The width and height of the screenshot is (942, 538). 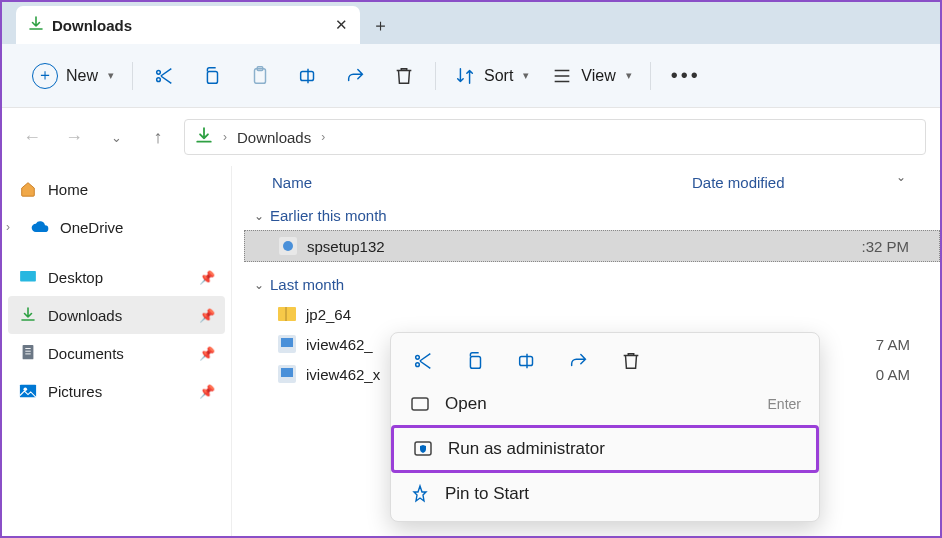 I want to click on sidebar-label: Documents, so click(x=86, y=354).